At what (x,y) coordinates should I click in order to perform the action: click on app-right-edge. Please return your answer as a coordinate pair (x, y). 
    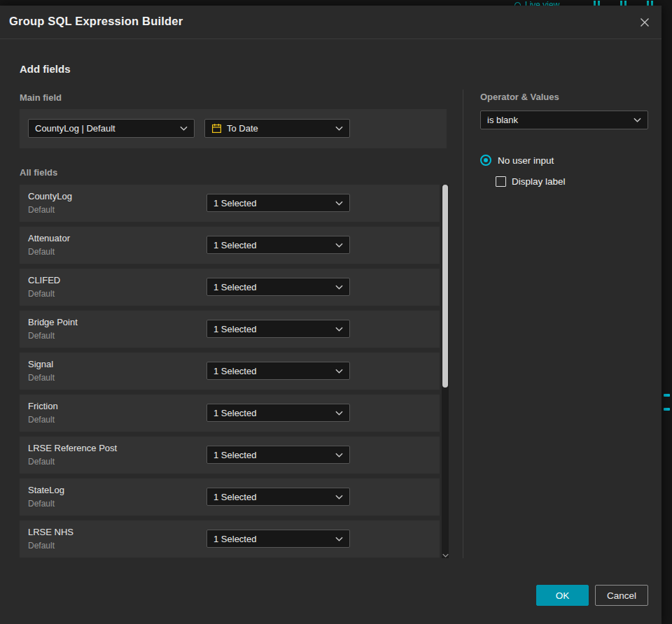
    Looking at the image, I should click on (666, 315).